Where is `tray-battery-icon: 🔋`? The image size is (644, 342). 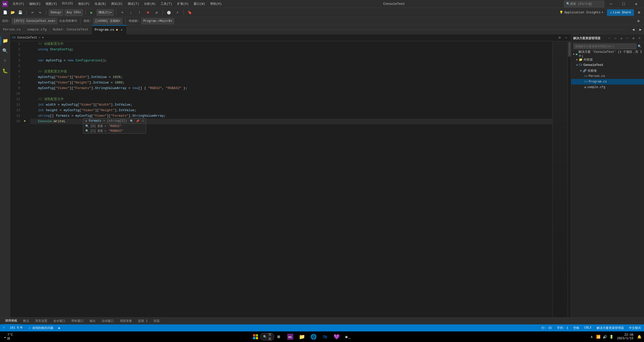 tray-battery-icon: 🔋 is located at coordinates (611, 337).